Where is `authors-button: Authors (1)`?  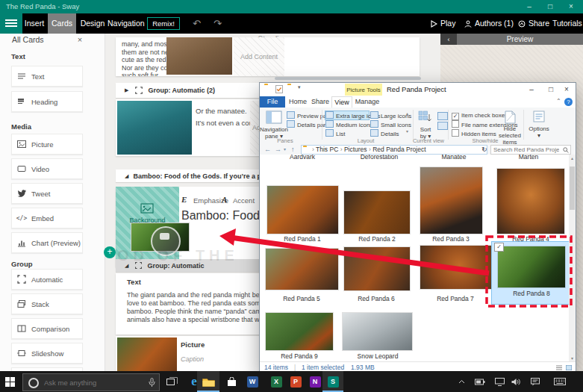
authors-button: Authors (1) is located at coordinates (489, 24).